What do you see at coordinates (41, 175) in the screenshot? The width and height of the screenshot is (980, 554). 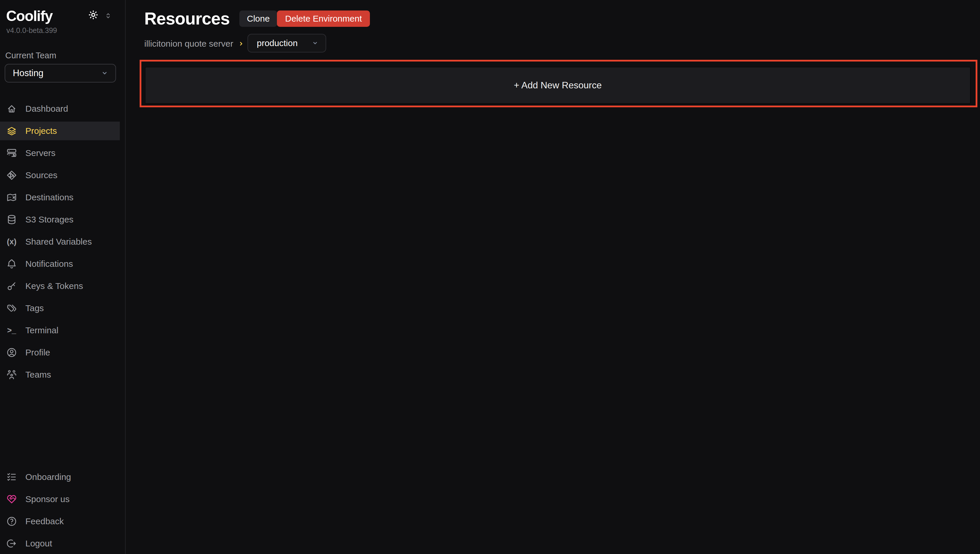 I see `sidebar-item-label: Sources` at bounding box center [41, 175].